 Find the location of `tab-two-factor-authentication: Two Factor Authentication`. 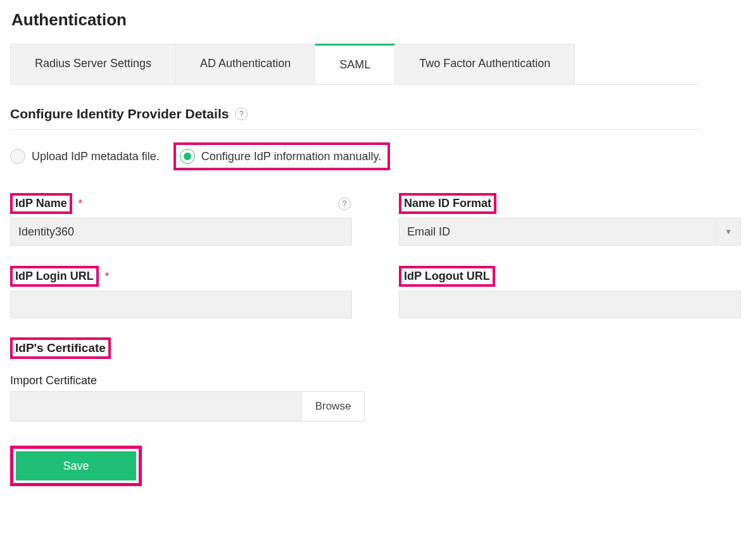

tab-two-factor-authentication: Two Factor Authentication is located at coordinates (485, 64).